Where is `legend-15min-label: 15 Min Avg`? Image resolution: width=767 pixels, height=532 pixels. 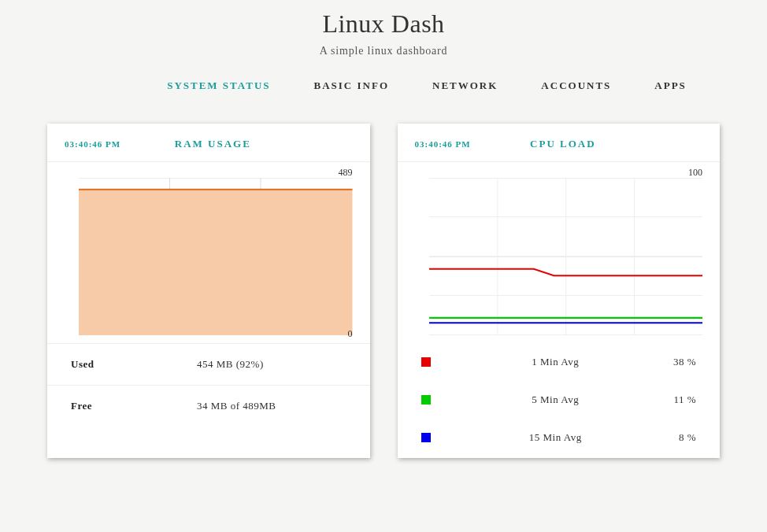
legend-15min-label: 15 Min Avg is located at coordinates (544, 438).